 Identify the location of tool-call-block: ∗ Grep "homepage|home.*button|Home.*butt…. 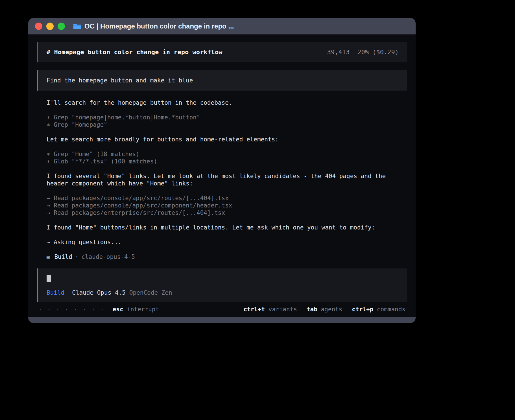
(227, 121).